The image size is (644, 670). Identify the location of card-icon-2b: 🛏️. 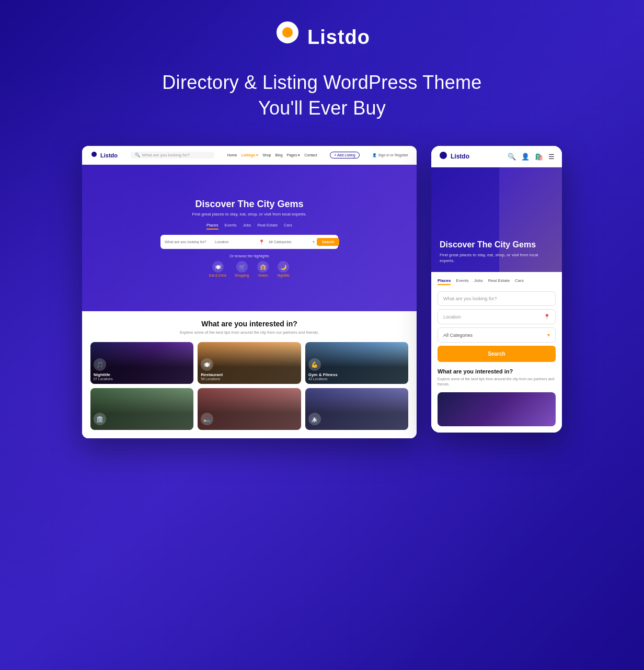
(207, 419).